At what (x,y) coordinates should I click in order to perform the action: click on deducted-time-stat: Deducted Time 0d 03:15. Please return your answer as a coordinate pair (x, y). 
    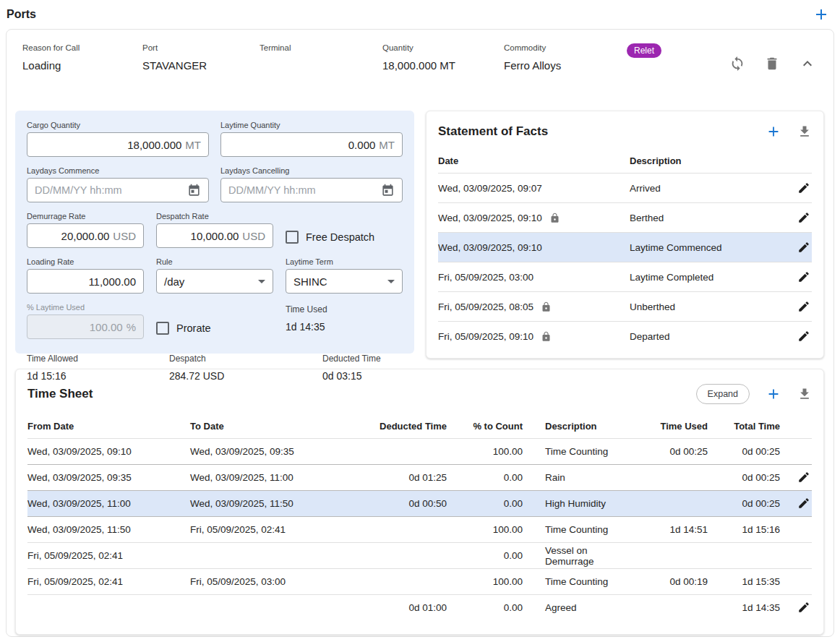
    Looking at the image, I should click on (351, 367).